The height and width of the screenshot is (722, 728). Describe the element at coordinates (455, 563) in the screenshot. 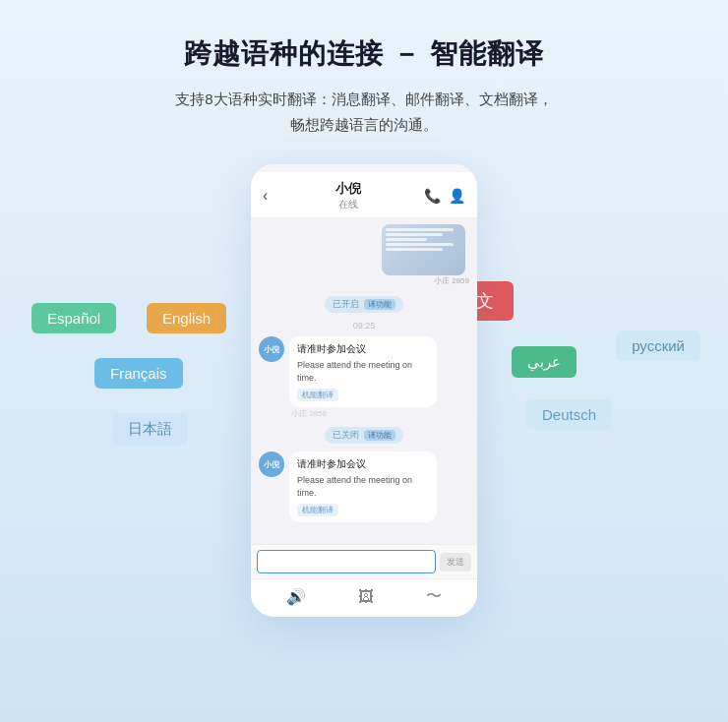

I see `send-button: 发送` at that location.